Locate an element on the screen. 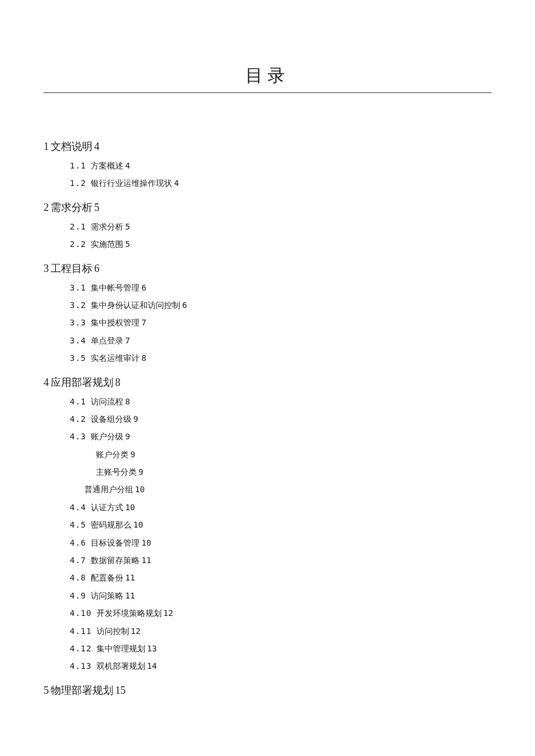 The width and height of the screenshot is (535, 756). toc-entry-label: 集中授权管理 is located at coordinates (115, 323).